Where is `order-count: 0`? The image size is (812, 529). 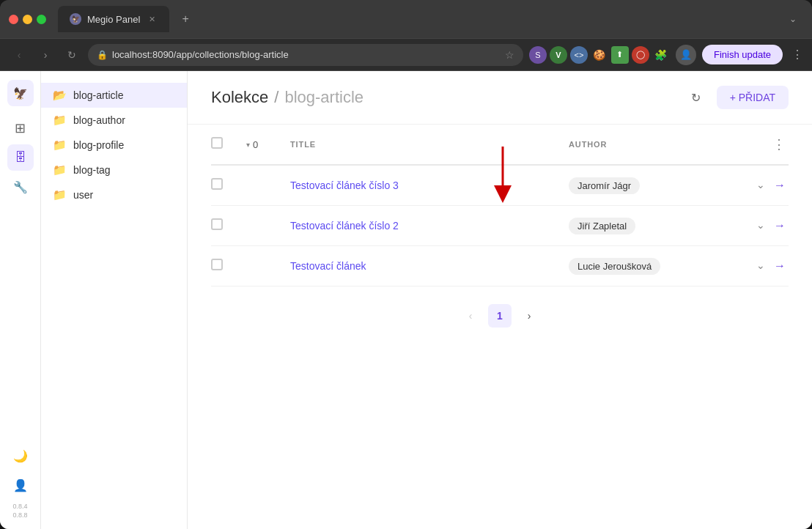 order-count: 0 is located at coordinates (255, 145).